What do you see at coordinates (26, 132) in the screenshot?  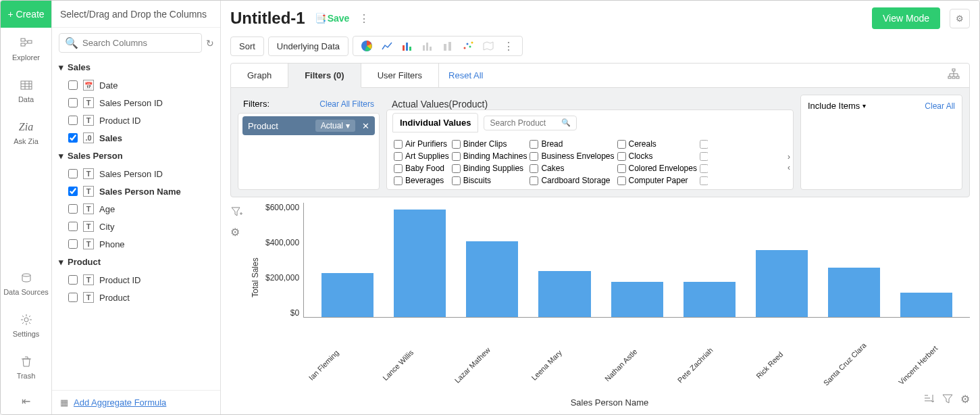 I see `rail-ask-zia: Zia Ask Zia` at bounding box center [26, 132].